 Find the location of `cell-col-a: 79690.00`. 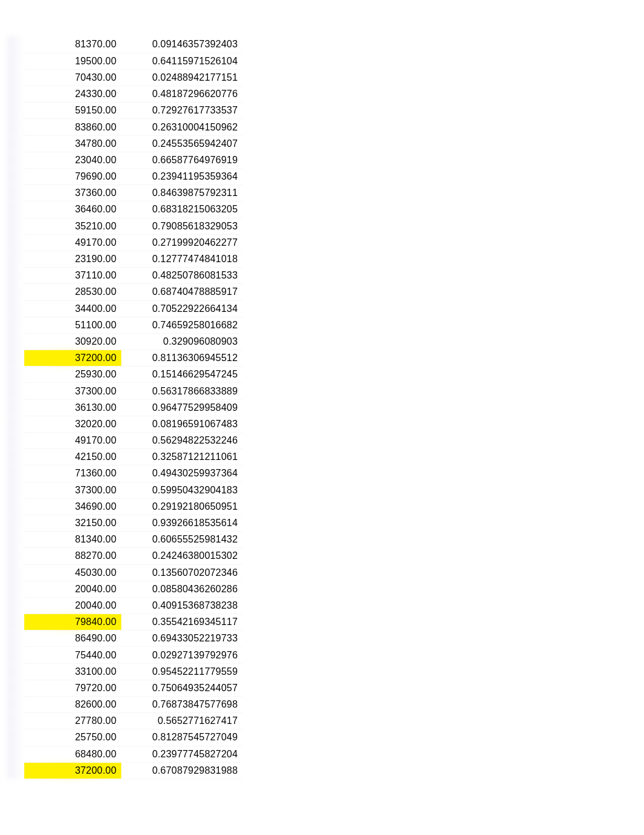

cell-col-a: 79690.00 is located at coordinates (73, 177).